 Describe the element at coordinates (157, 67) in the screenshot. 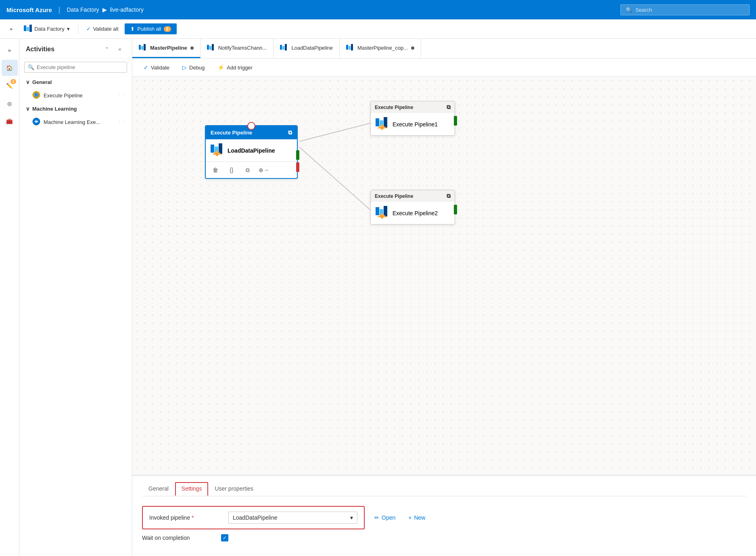

I see `validate-button: ✓ Validate` at that location.